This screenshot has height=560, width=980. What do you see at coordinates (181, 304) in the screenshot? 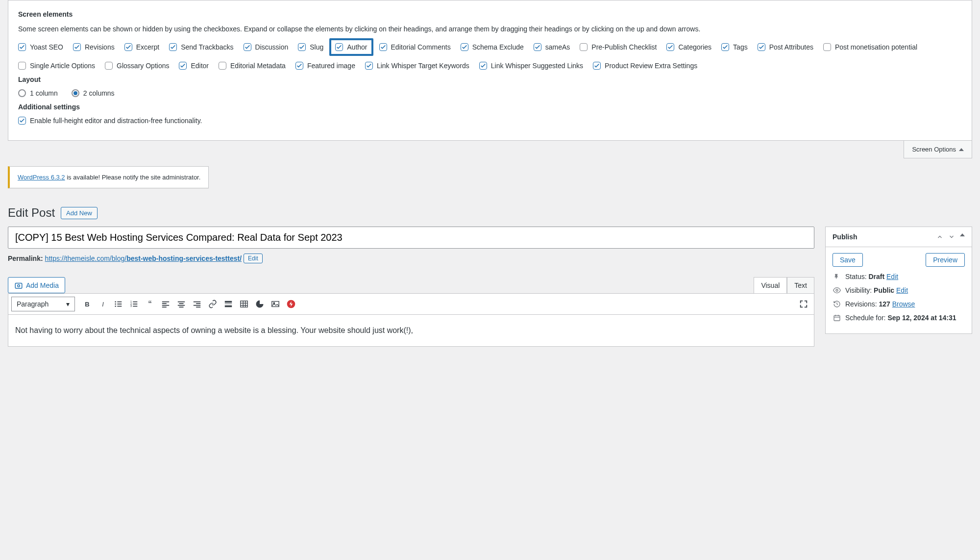
I see `align-center-button` at bounding box center [181, 304].